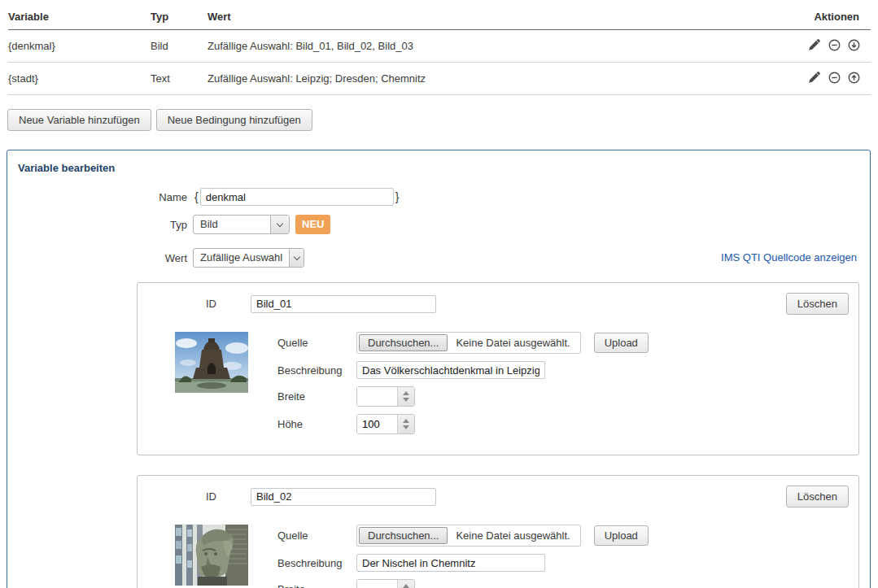  Describe the element at coordinates (80, 16) in the screenshot. I see `col-header-variable: Variable` at that location.